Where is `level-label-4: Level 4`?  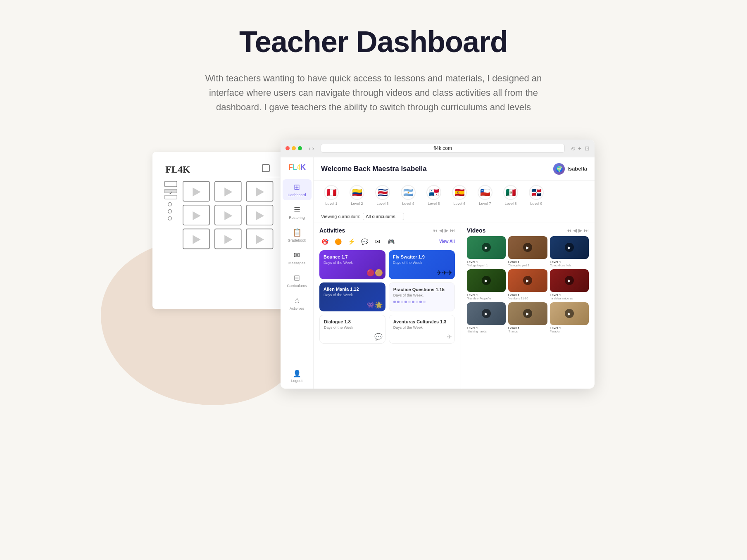 level-label-4: Level 4 is located at coordinates (408, 204).